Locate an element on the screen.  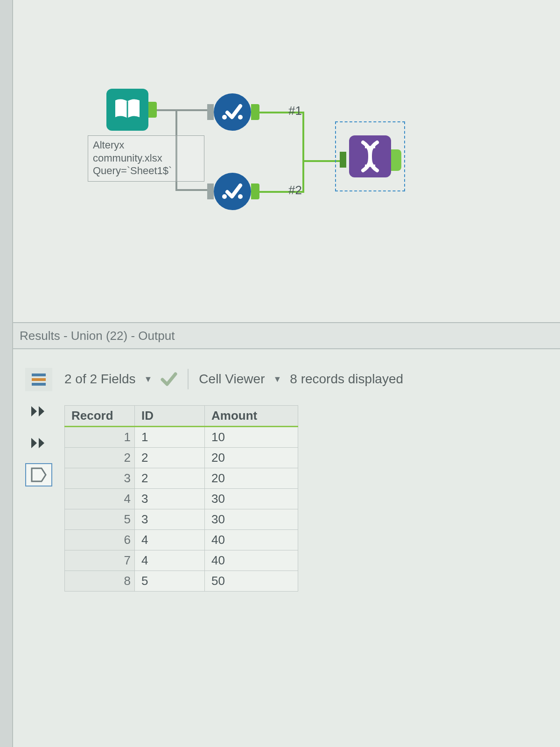
fields-count-label: 2 of 2 Fields is located at coordinates (100, 379).